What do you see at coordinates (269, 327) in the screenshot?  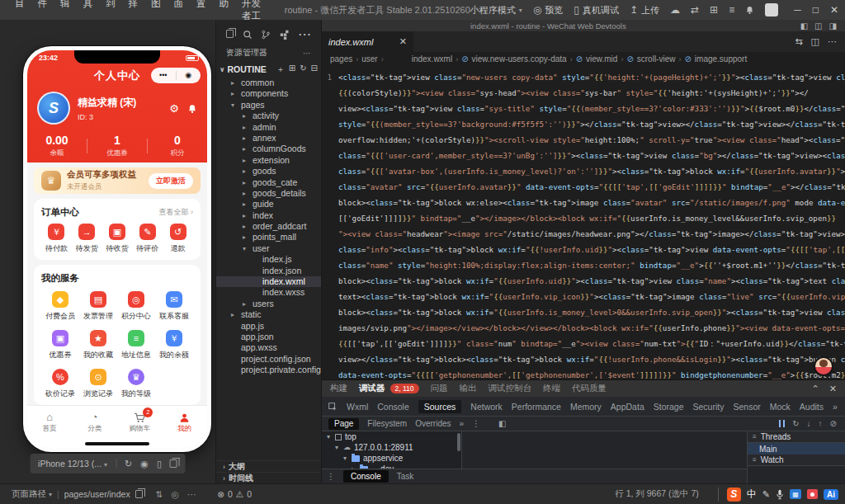 I see `tree-item: app.js` at bounding box center [269, 327].